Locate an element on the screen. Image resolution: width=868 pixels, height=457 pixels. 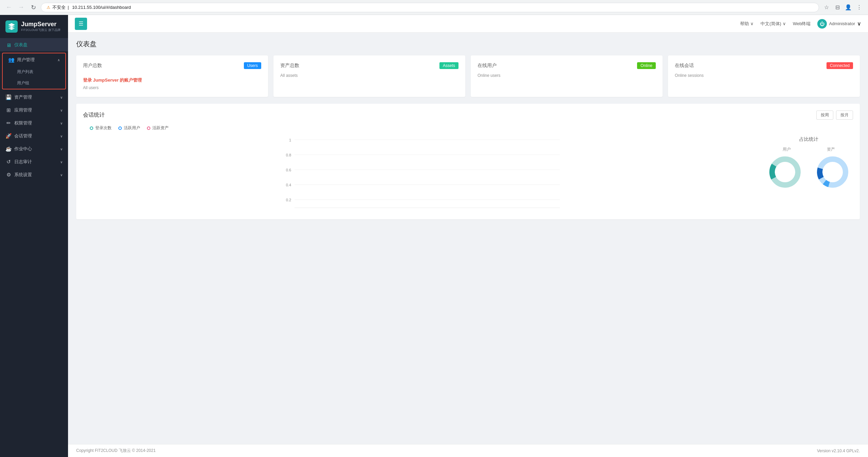
sidebar-user-management-label: 用户管理 is located at coordinates (36, 60).